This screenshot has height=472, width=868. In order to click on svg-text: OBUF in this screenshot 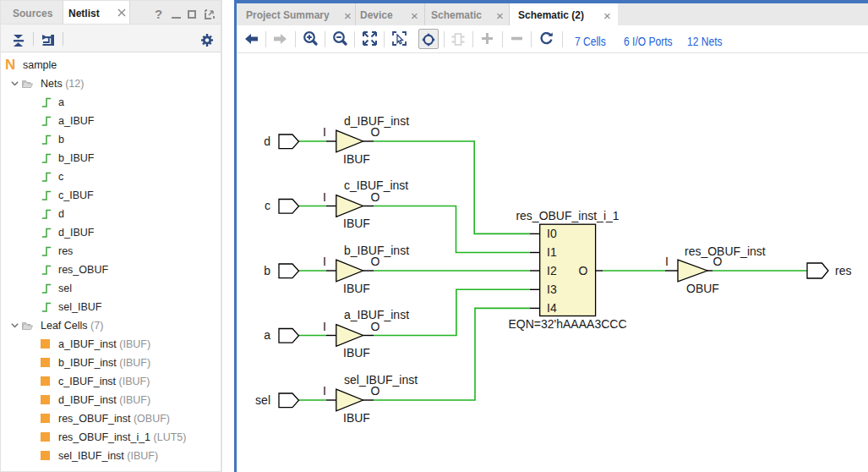, I will do `click(703, 288)`.